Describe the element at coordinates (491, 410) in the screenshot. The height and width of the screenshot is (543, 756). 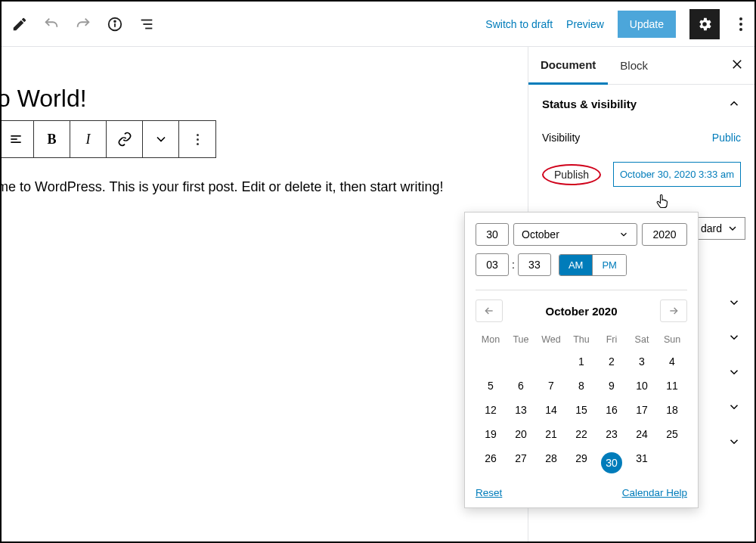
I see `calendar-day: 12` at that location.